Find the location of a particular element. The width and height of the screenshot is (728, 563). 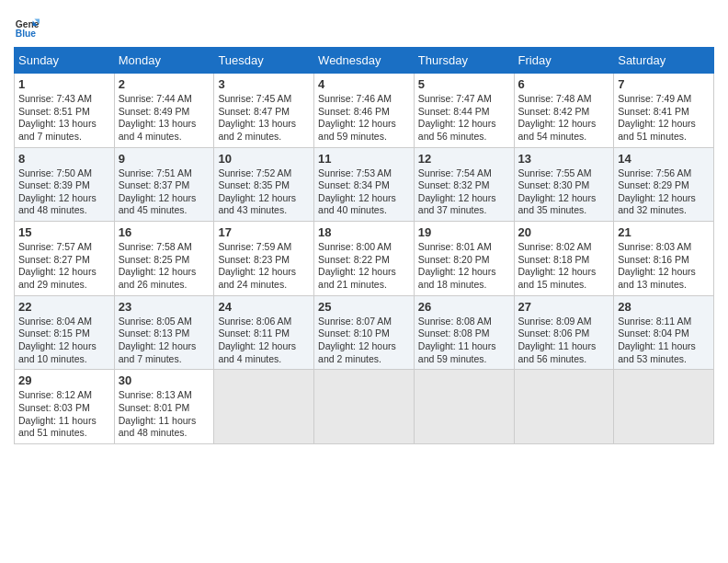

day-details: Sunrise: 7:53 AMSunset: 8:34 PMDaylight:… is located at coordinates (357, 191).